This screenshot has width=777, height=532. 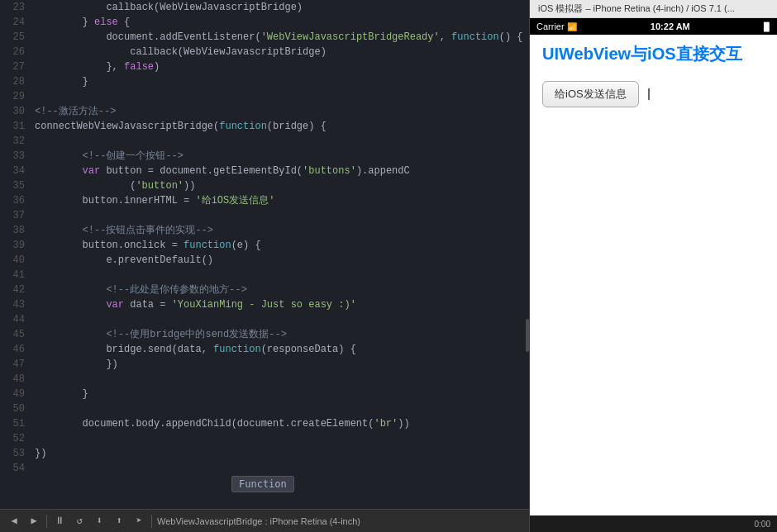 I want to click on code-line: <!--此处是你传参数的地方-->, so click(x=282, y=290).